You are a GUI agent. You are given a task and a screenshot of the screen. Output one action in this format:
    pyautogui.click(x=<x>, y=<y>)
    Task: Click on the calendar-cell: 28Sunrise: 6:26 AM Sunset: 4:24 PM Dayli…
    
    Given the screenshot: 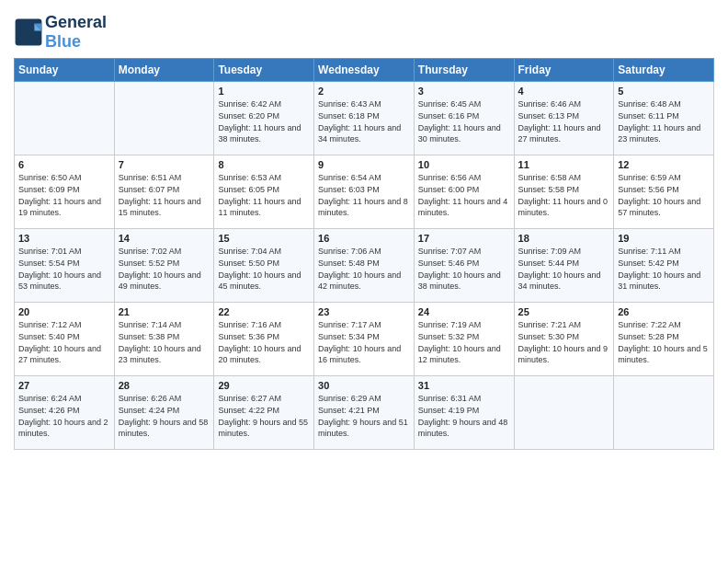 What is the action you would take?
    pyautogui.click(x=164, y=413)
    